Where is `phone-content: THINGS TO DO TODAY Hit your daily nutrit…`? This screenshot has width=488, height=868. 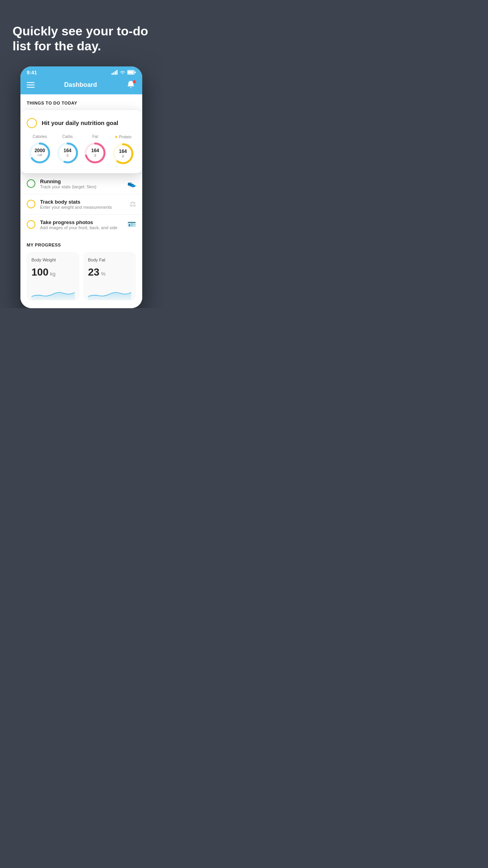 phone-content: THINGS TO DO TODAY Hit your daily nutrit… is located at coordinates (81, 201).